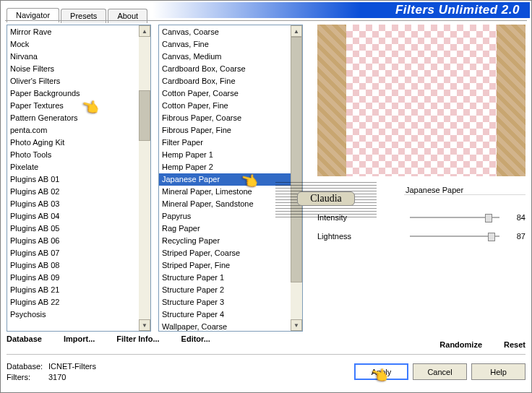  What do you see at coordinates (225, 266) in the screenshot?
I see `list-item: Striped Paper, Fine` at bounding box center [225, 266].